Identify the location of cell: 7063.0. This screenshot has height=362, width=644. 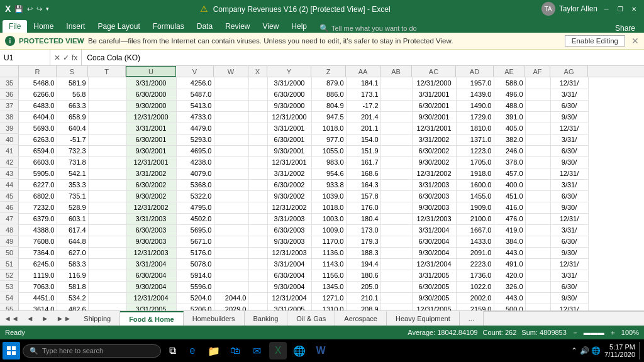
(38, 287).